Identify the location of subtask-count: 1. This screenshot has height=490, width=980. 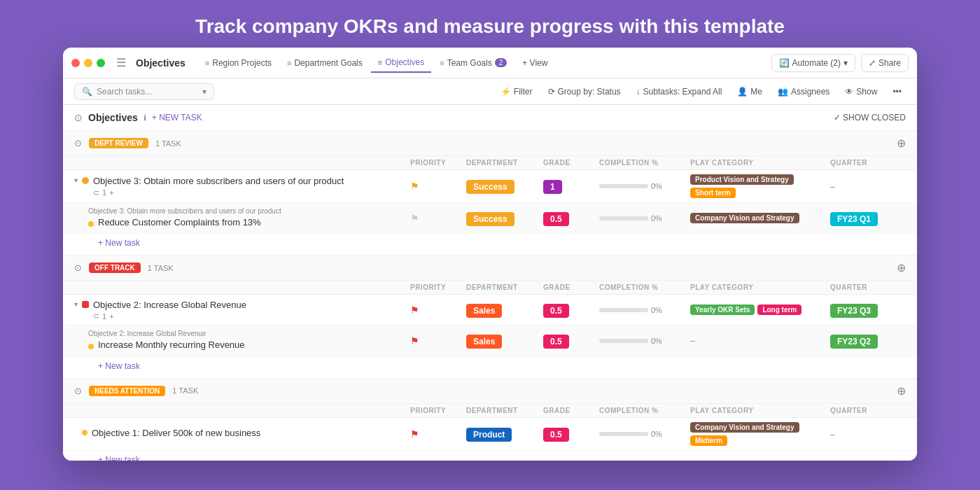
(104, 192).